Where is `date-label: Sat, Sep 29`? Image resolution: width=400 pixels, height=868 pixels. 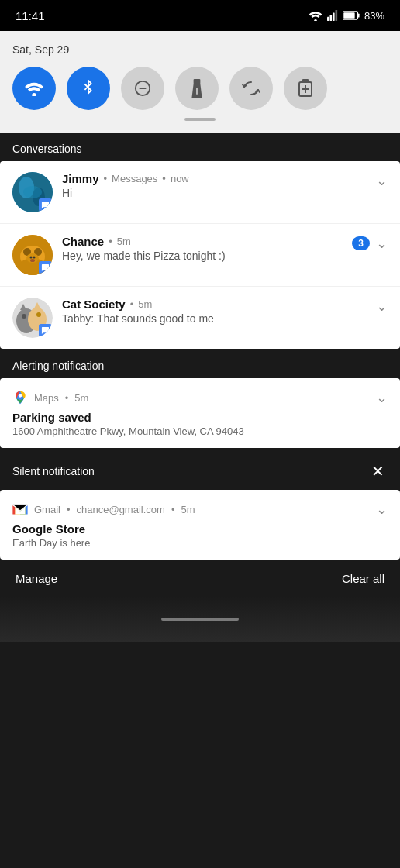
date-label: Sat, Sep 29 is located at coordinates (200, 50).